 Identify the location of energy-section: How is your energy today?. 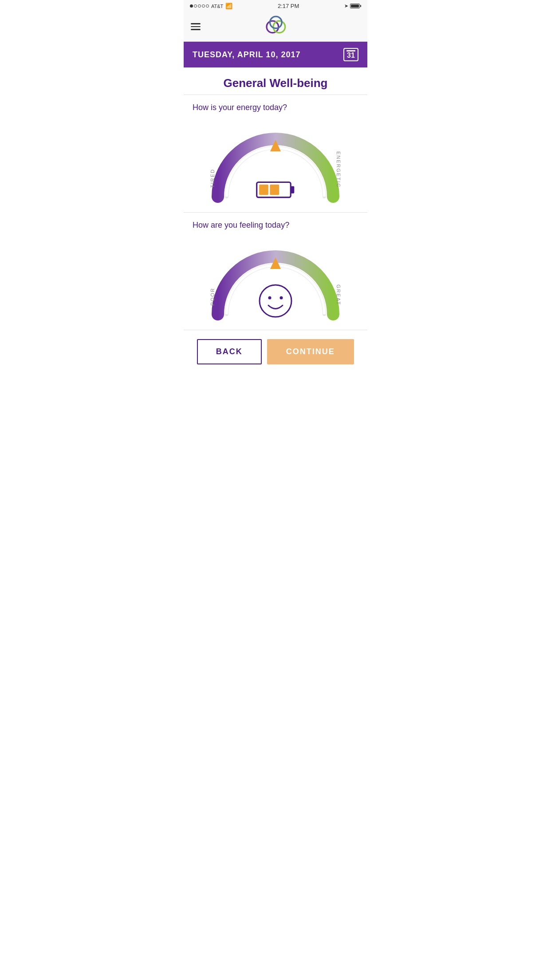
(276, 154).